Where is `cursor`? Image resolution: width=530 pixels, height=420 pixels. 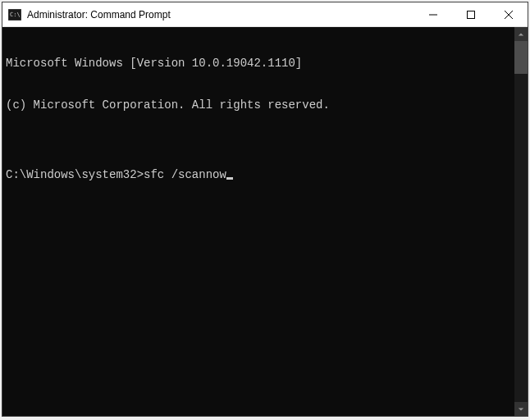 cursor is located at coordinates (230, 179).